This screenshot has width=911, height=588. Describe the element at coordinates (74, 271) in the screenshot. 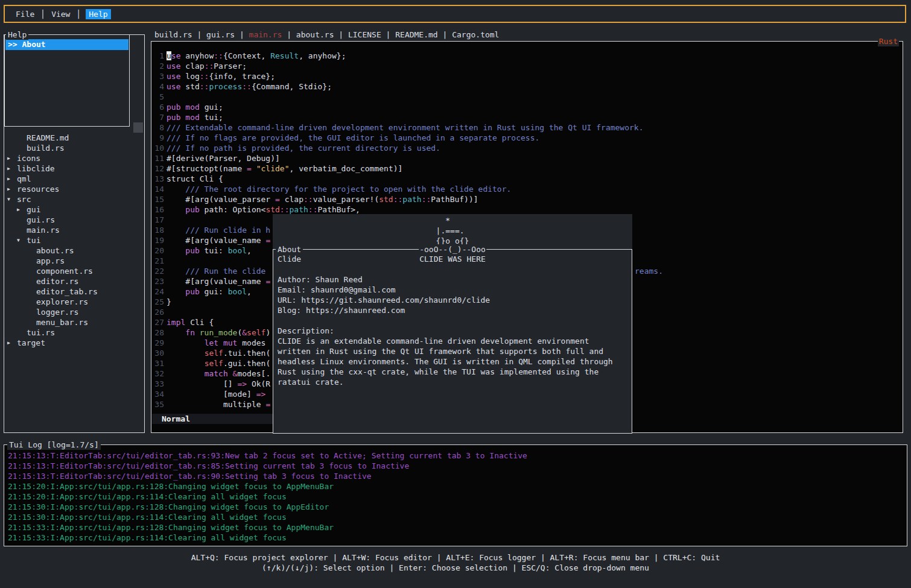

I see `tree-item-component.rs: component.rs` at that location.